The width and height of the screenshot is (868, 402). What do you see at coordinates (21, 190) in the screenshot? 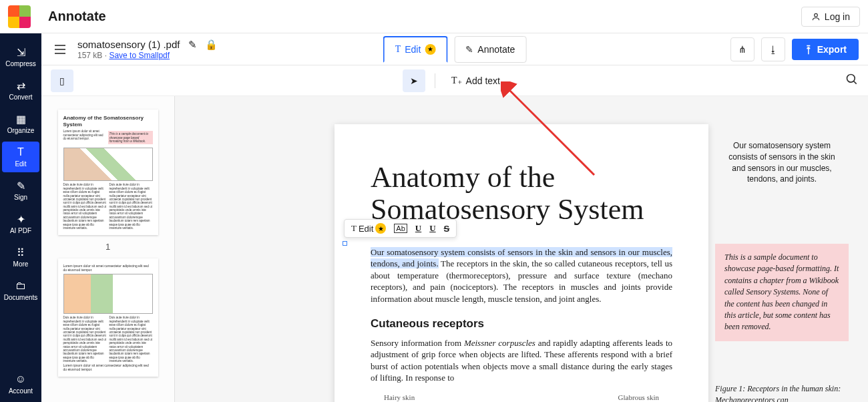
I see `sidebar-item-sign: ✎Sign` at bounding box center [21, 190].